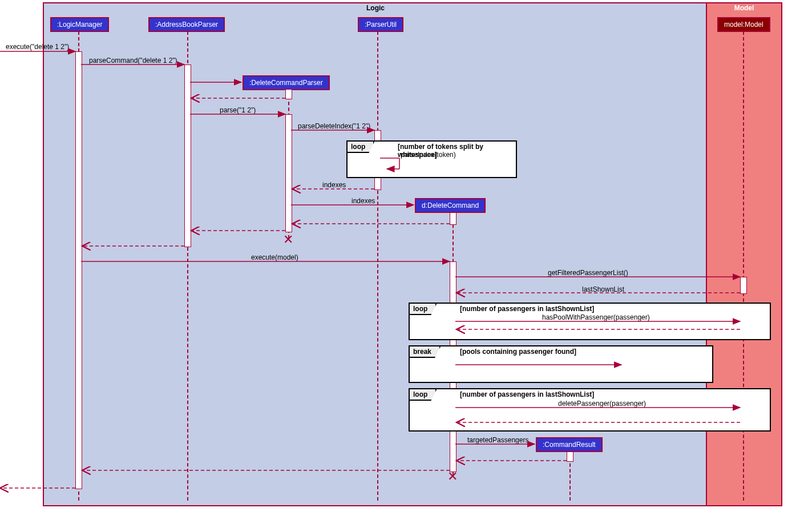 Image resolution: width=812 pixels, height=516 pixels. What do you see at coordinates (590, 410) in the screenshot?
I see `loop-delete-passengers: loop [number of passengers in lastShownL…` at bounding box center [590, 410].